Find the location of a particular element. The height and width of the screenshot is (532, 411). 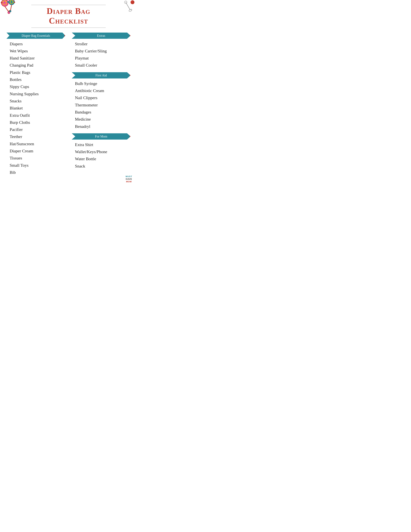

list-item: Teether is located at coordinates (37, 137).